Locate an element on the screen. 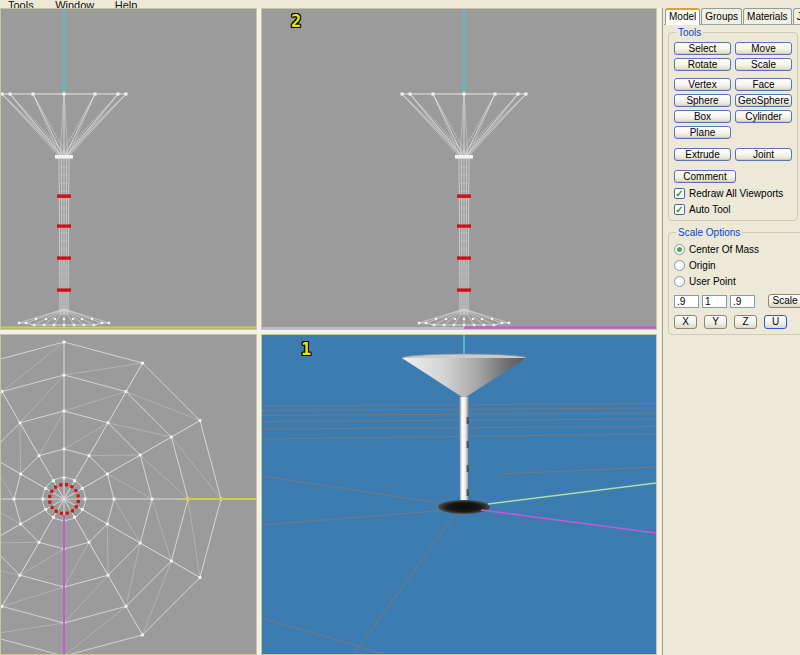 The height and width of the screenshot is (655, 800). sphere-button: Sphere is located at coordinates (702, 100).